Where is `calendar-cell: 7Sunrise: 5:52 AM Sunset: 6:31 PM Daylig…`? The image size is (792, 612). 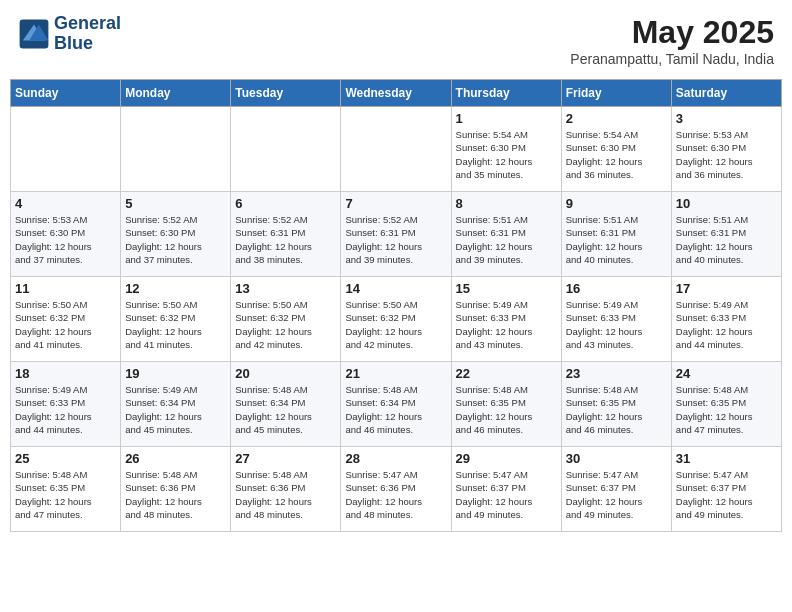
calendar-cell: 7Sunrise: 5:52 AM Sunset: 6:31 PM Daylig… is located at coordinates (396, 234).